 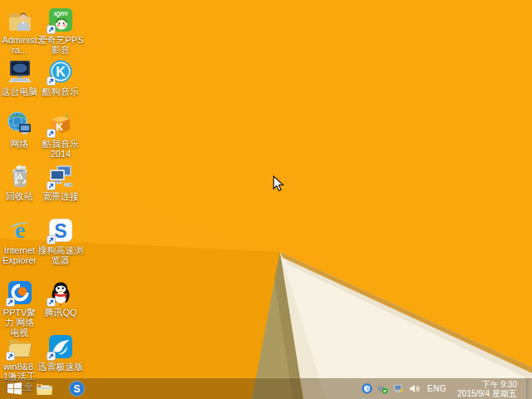 I want to click on desktop-icon-label: Administra..., so click(x=20, y=45).